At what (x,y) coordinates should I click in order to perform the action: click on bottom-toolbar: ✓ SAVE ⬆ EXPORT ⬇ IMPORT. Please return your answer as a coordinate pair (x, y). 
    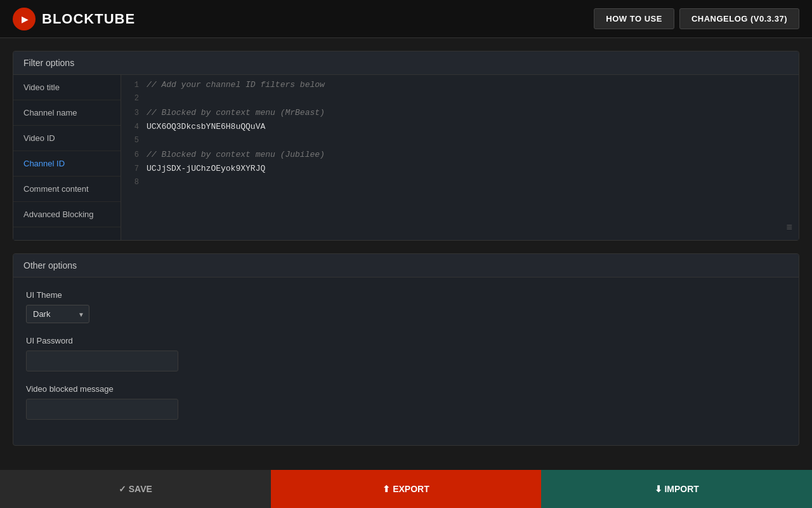
    Looking at the image, I should click on (406, 489).